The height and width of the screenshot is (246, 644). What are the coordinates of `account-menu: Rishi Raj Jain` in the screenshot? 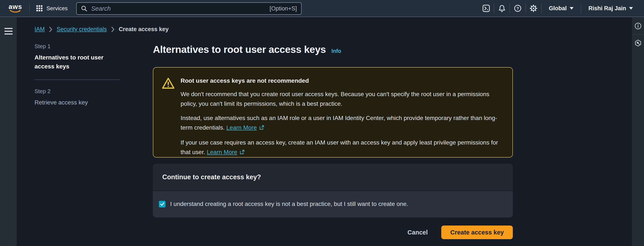 It's located at (611, 8).